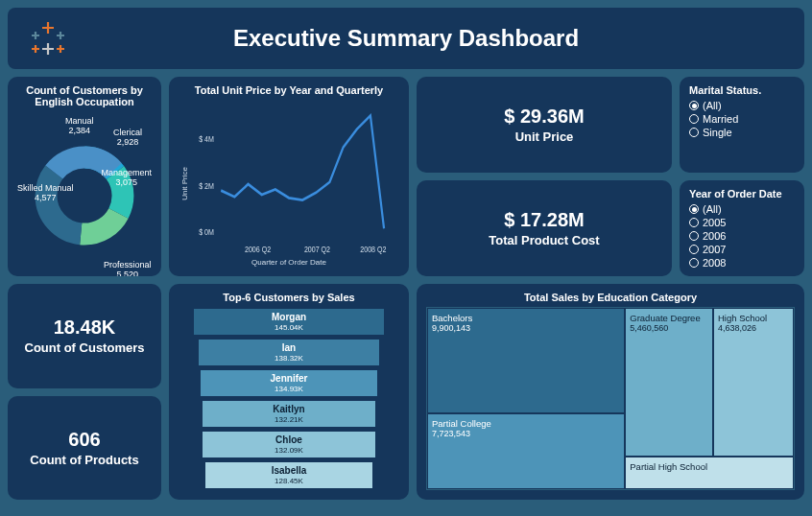  I want to click on donut-label-professional: Professional5,520, so click(128, 269).